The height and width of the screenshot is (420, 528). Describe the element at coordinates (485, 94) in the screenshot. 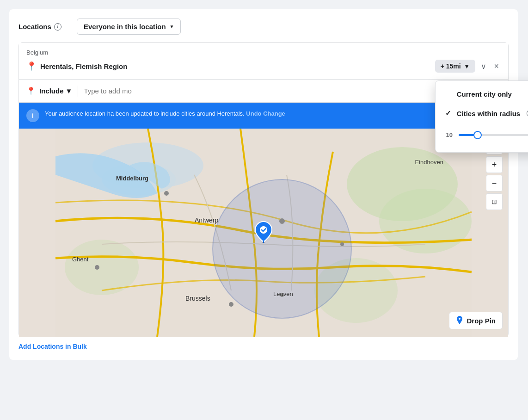

I see `current-city-label: Current city only` at that location.